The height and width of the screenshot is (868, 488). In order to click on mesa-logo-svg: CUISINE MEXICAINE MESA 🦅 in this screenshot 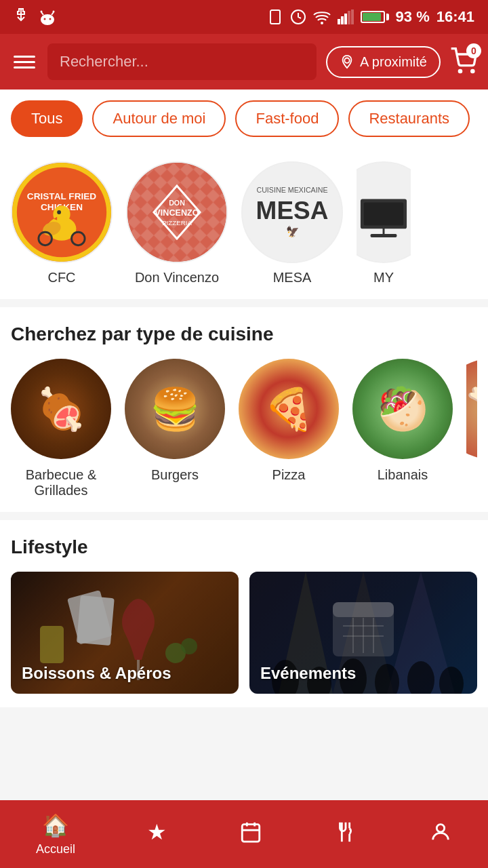, I will do `click(292, 212)`.